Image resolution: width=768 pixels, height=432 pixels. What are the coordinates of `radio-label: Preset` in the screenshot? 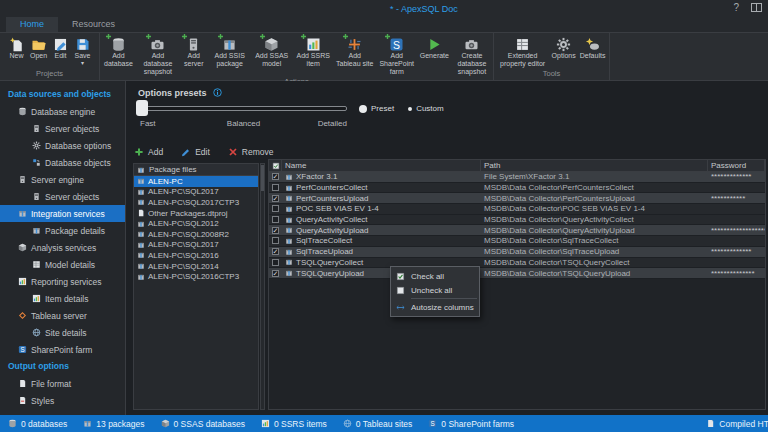 It's located at (382, 108).